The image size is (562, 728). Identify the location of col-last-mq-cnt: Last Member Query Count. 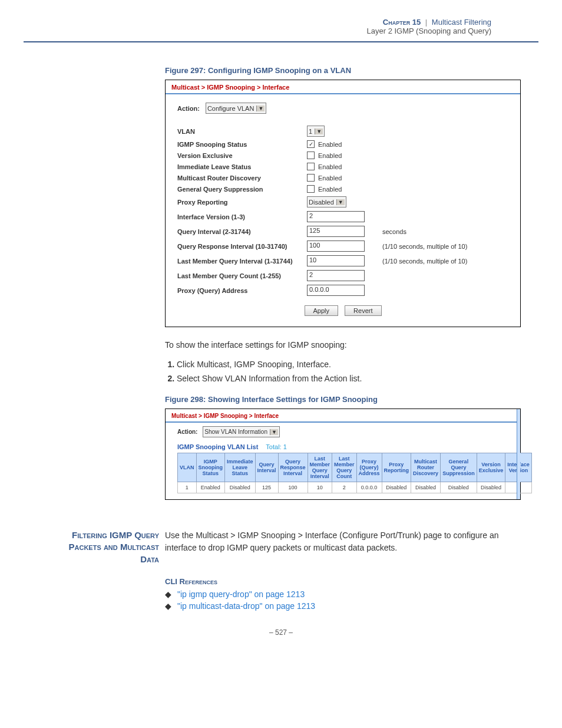
(345, 468).